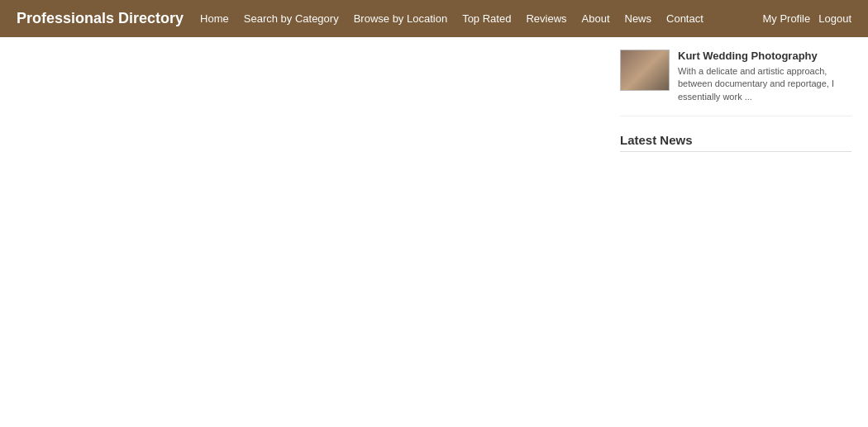 This screenshot has width=868, height=427. Describe the element at coordinates (645, 70) in the screenshot. I see `sidebar-featured-image` at that location.